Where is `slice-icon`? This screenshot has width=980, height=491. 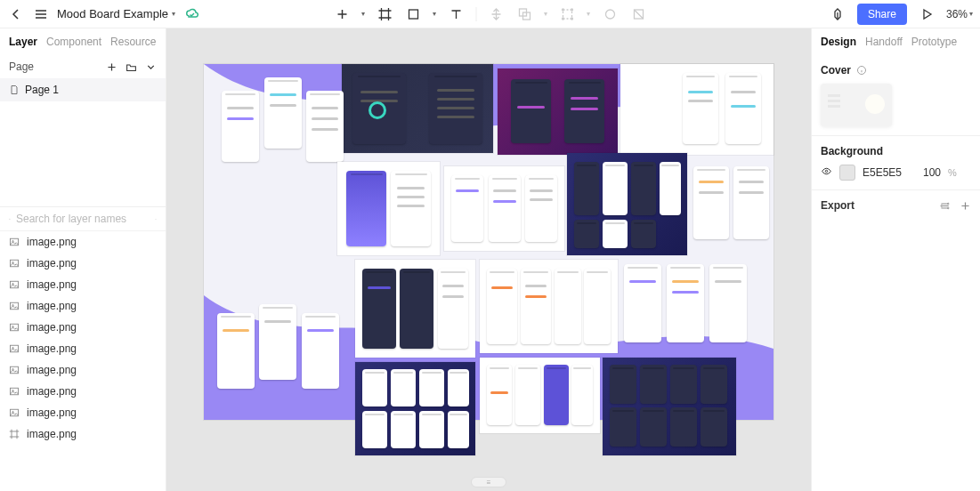
slice-icon is located at coordinates (638, 14).